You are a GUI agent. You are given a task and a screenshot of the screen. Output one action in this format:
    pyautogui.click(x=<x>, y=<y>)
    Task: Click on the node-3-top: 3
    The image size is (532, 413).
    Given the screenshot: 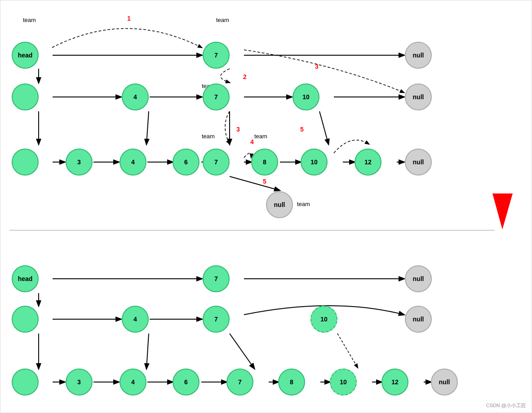 What is the action you would take?
    pyautogui.click(x=79, y=162)
    